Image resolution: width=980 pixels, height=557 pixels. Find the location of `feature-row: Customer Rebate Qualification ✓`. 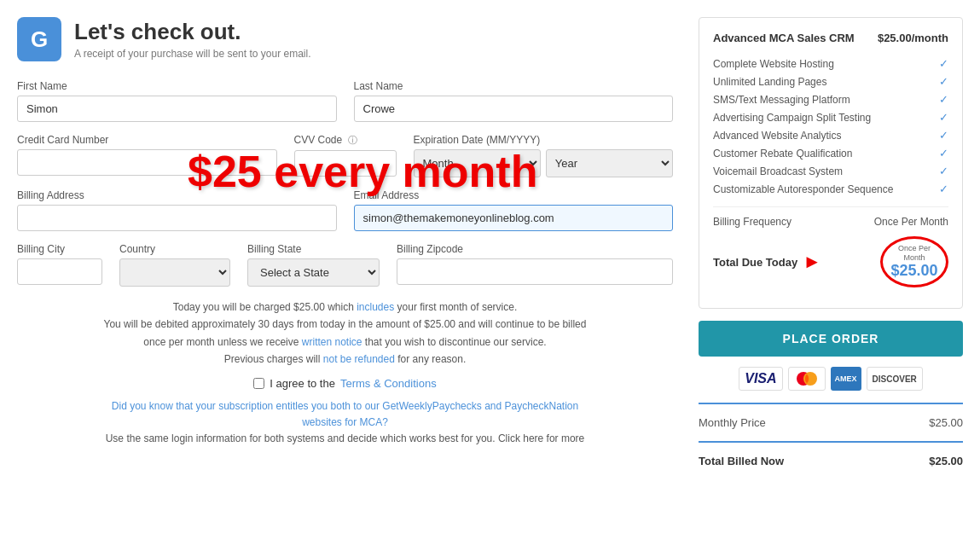

feature-row: Customer Rebate Qualification ✓ is located at coordinates (831, 154).